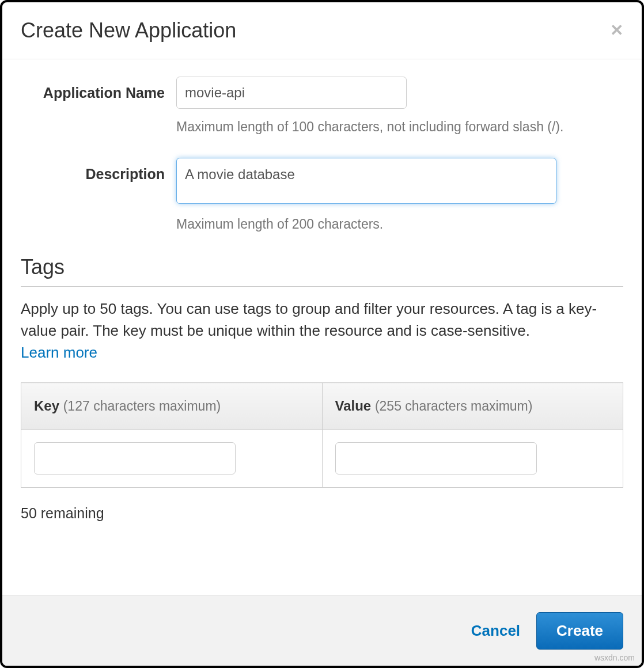  I want to click on tags-col-key: Key (127 characters maximum), so click(172, 407).